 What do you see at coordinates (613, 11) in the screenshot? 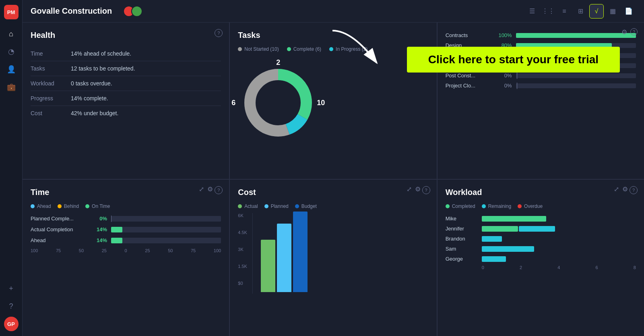
I see `calendar-view-button: ▦` at bounding box center [613, 11].